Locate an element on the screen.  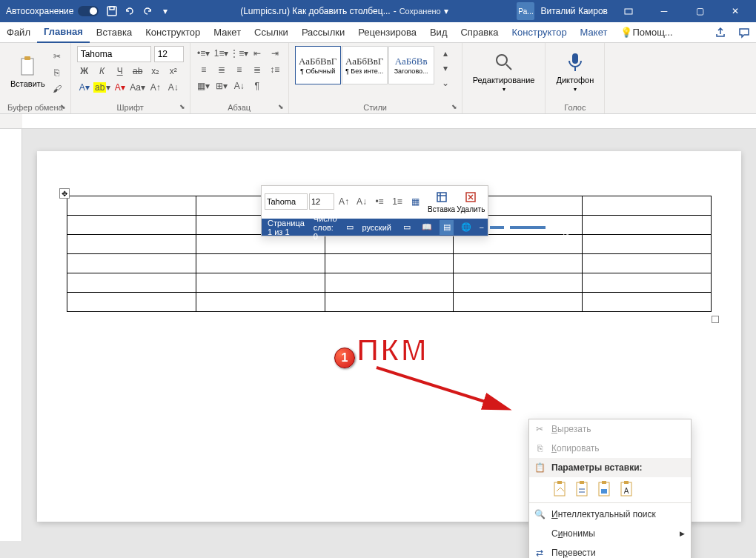
superscript-button: x² is located at coordinates (173, 71).